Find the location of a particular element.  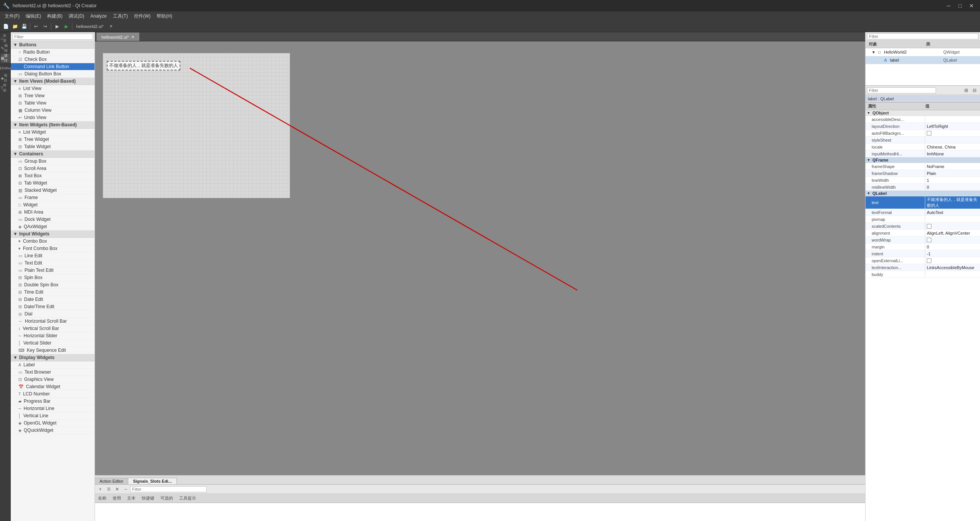

form-canvas: 不做准备的人，就是准备失败的人 is located at coordinates (196, 126).